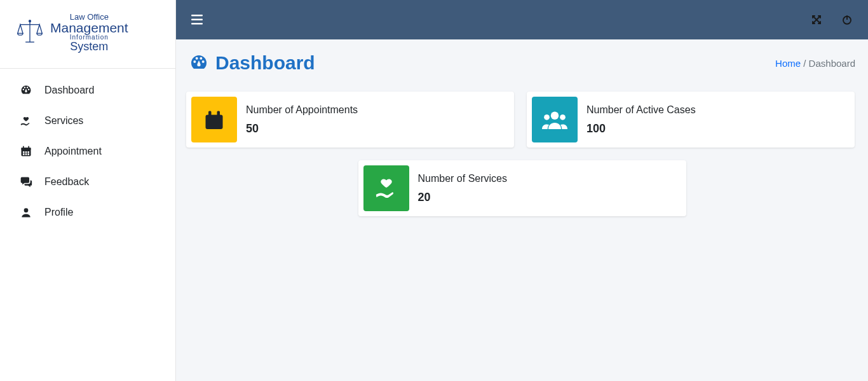  Describe the element at coordinates (522, 188) in the screenshot. I see `card-services: Number of Services 20` at that location.